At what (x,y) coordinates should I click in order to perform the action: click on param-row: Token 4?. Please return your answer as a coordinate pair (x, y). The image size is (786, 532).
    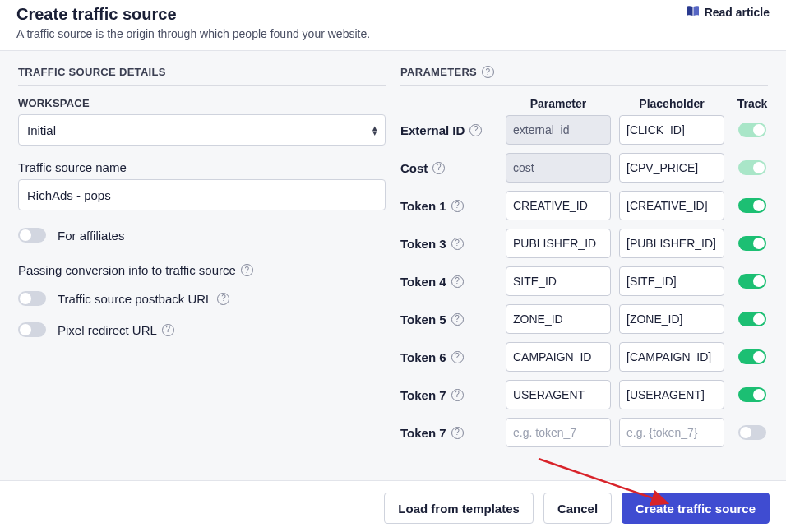
    Looking at the image, I should click on (584, 281).